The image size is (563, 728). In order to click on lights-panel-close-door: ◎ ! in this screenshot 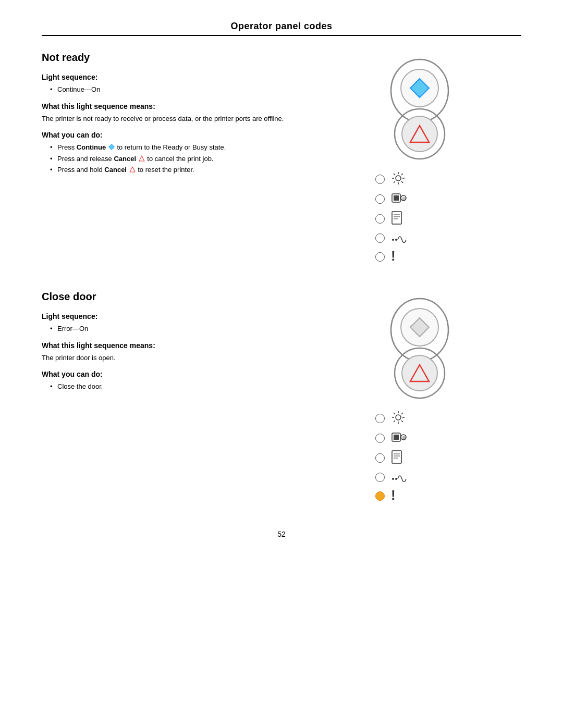, I will do `click(391, 457)`.